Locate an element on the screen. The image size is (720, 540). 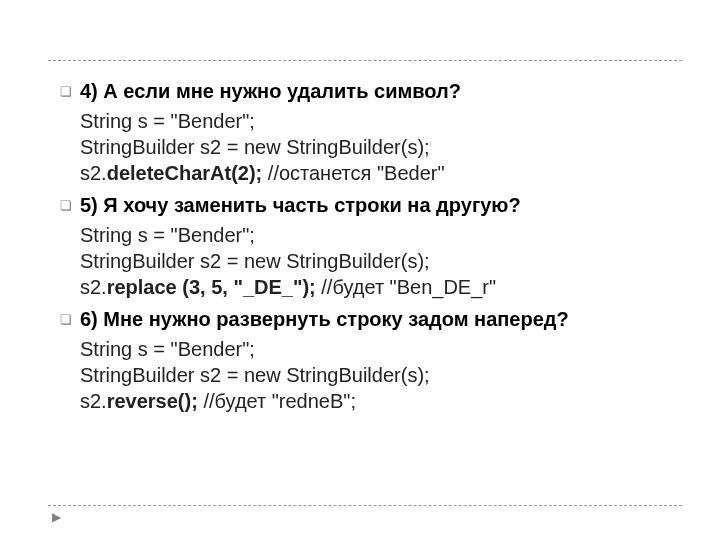
item-heading: 4) А если мне нужно удалить символ? is located at coordinates (270, 91).